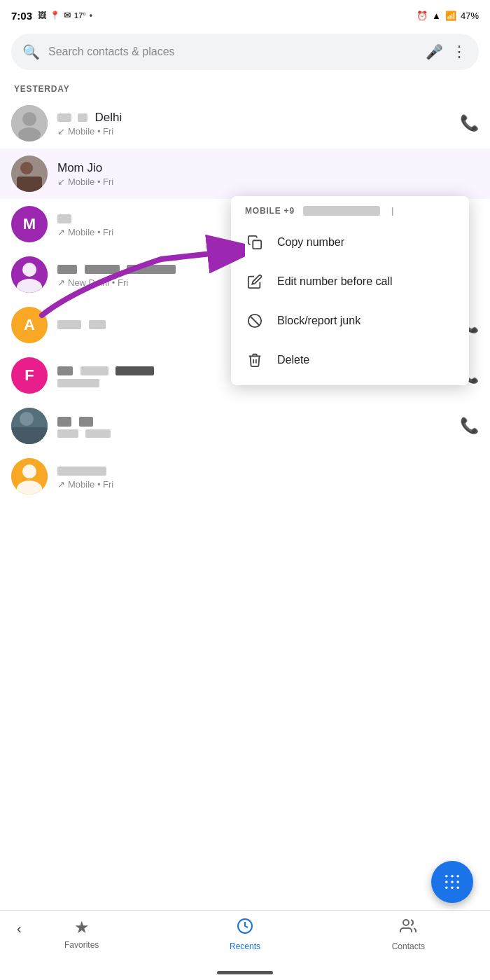  Describe the element at coordinates (268, 485) in the screenshot. I see `call-detail-last: ↗ Mobile • Fri` at that location.